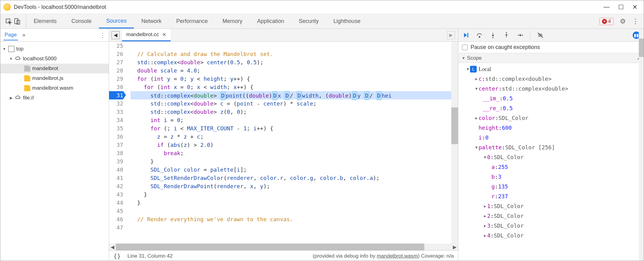  I want to click on settings-icon: ⚙, so click(623, 21).